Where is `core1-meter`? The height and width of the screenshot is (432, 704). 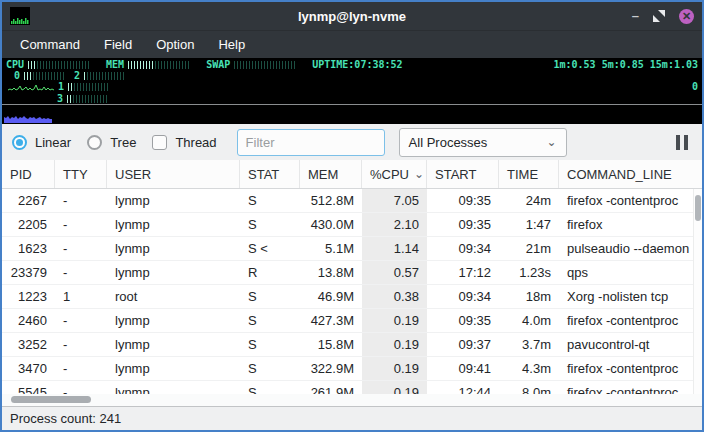
core1-meter is located at coordinates (88, 87).